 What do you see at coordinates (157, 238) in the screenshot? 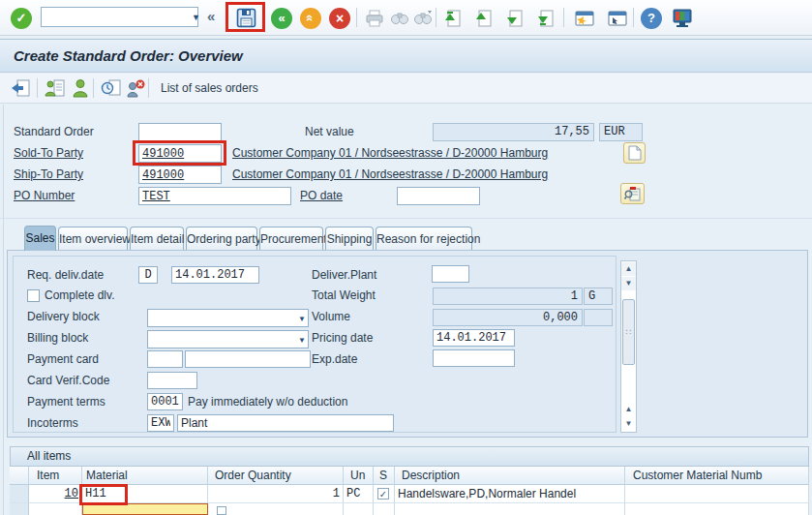
I see `tab-item-detail: Item detail` at bounding box center [157, 238].